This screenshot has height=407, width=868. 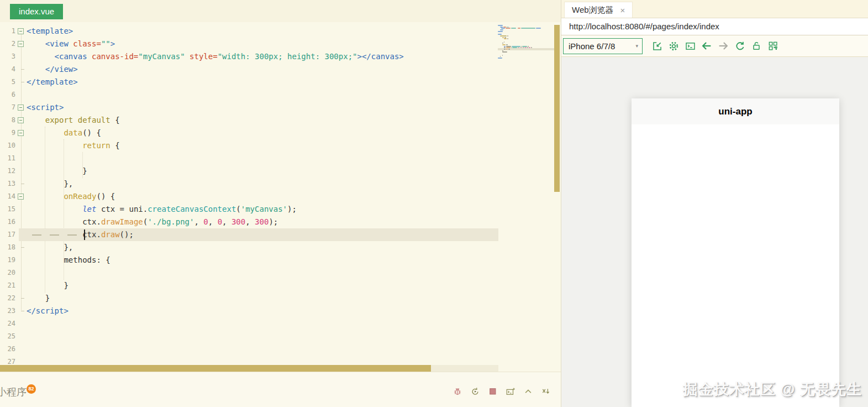 I want to click on console-count-badge: 82, so click(x=31, y=389).